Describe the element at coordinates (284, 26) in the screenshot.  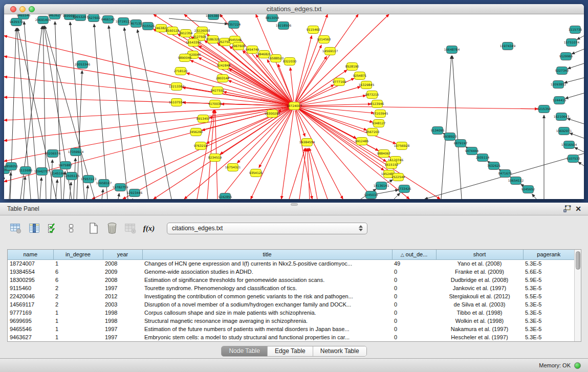
I see `graph-node: 19218506` at that location.